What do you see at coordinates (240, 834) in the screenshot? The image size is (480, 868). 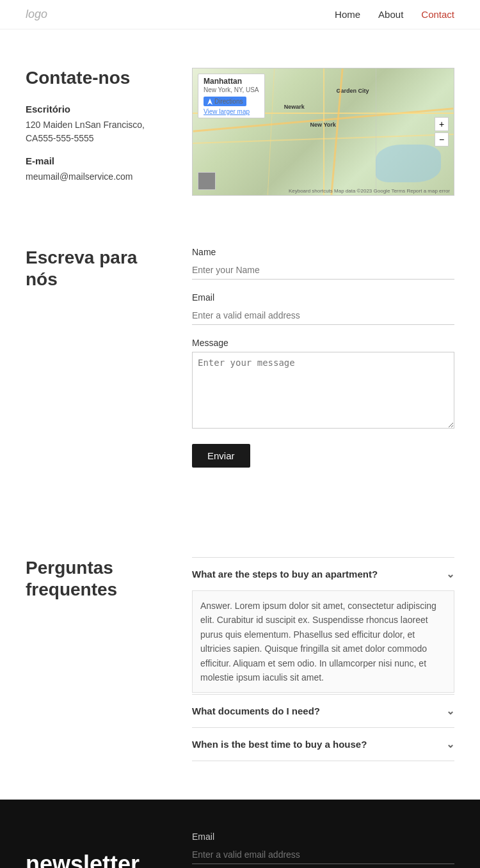 I see `newsletter-section: newsletter Email Enviar` at bounding box center [240, 834].